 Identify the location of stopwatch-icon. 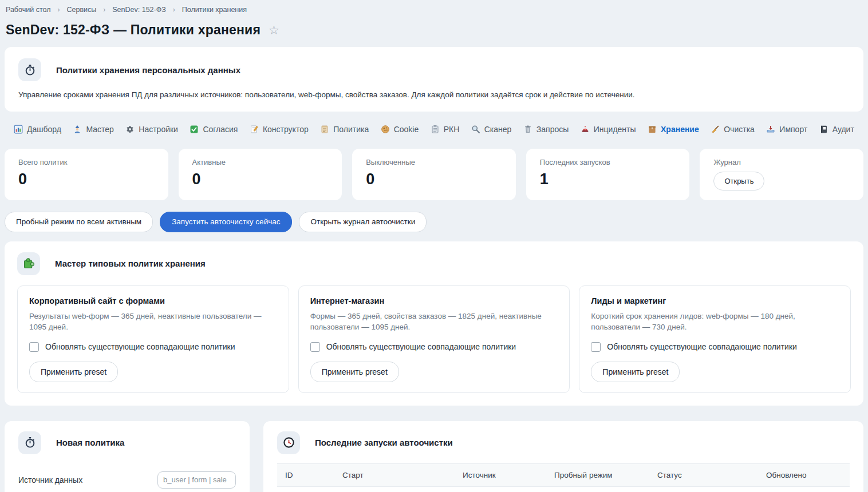
(30, 443).